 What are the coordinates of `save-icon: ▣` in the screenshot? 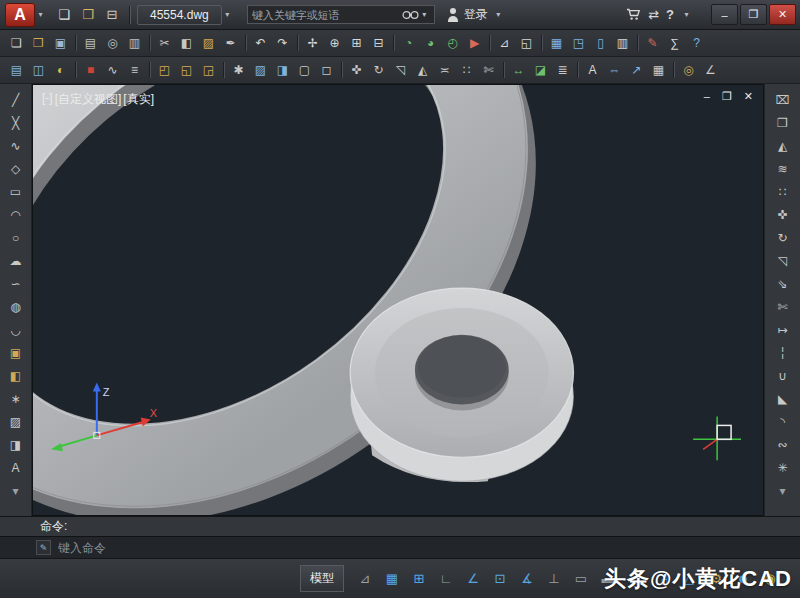 It's located at (60, 44).